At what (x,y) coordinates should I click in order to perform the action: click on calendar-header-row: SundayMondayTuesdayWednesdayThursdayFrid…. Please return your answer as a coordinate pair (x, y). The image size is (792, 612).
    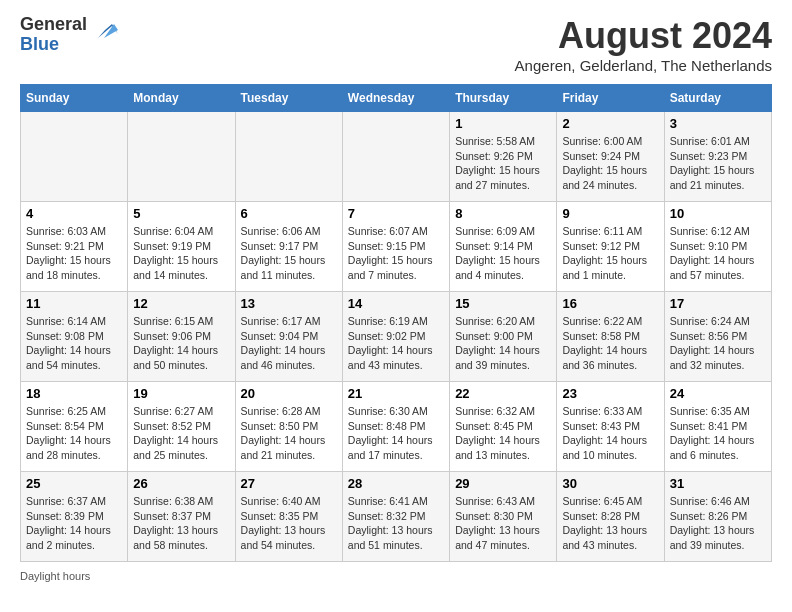
    Looking at the image, I should click on (396, 98).